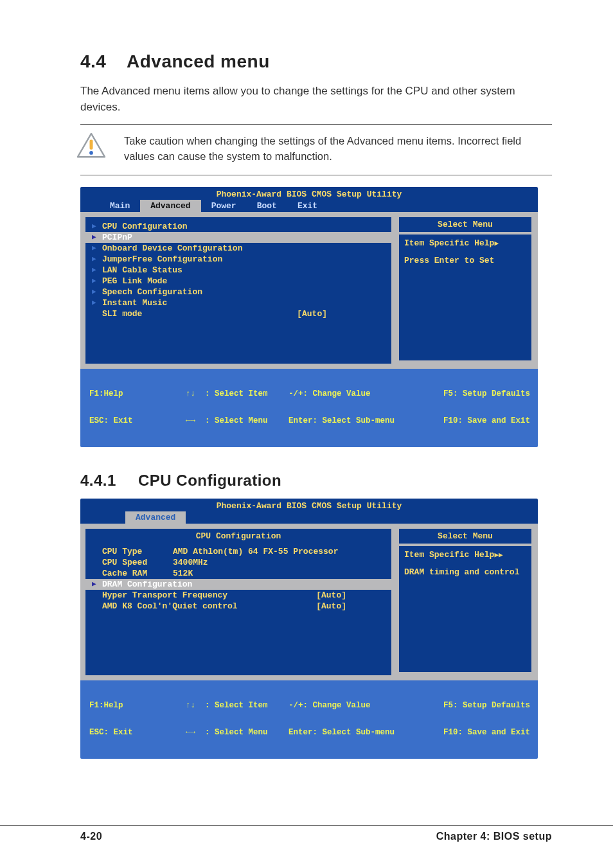  Describe the element at coordinates (267, 206) in the screenshot. I see `bios-tab-boot: Boot` at that location.